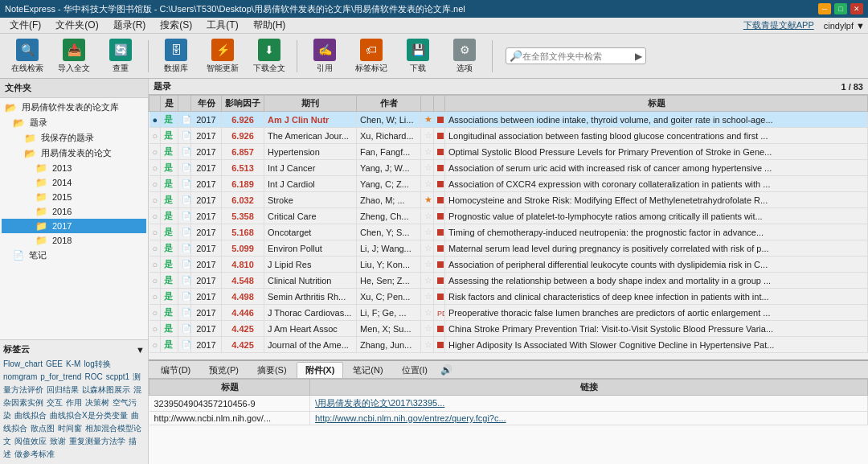 The height and width of the screenshot is (464, 868). What do you see at coordinates (74, 56) in the screenshot?
I see `import-full-button: 📥 导入全文` at bounding box center [74, 56].